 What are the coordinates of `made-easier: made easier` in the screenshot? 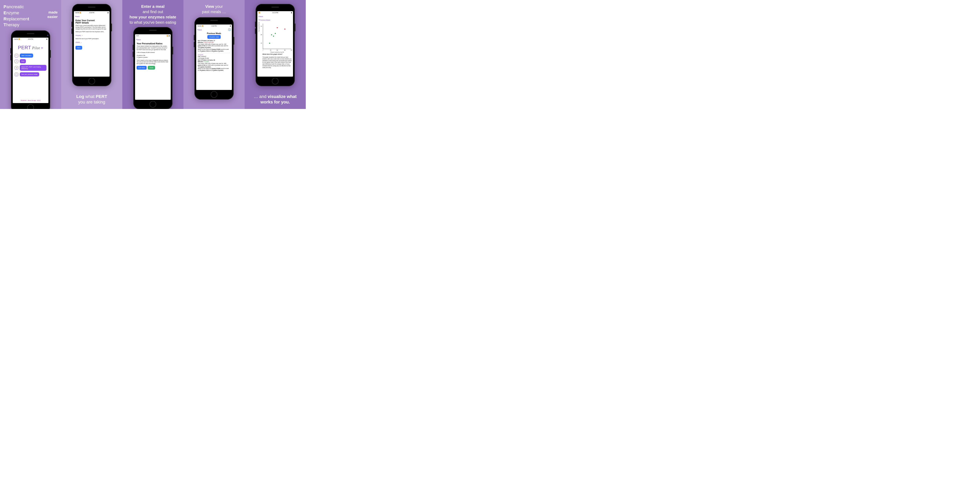 It's located at (52, 14).